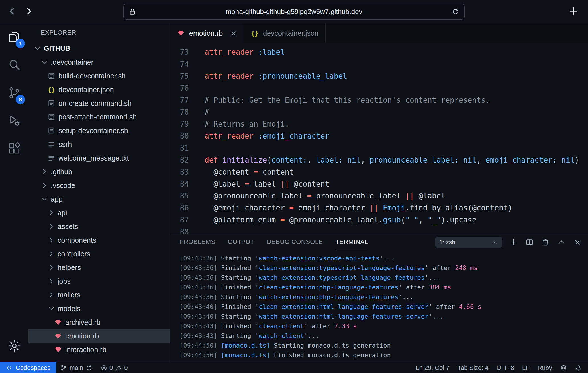 Image resolution: width=588 pixels, height=373 pixels. Describe the element at coordinates (62, 172) in the screenshot. I see `tree-item-label: .github` at that location.